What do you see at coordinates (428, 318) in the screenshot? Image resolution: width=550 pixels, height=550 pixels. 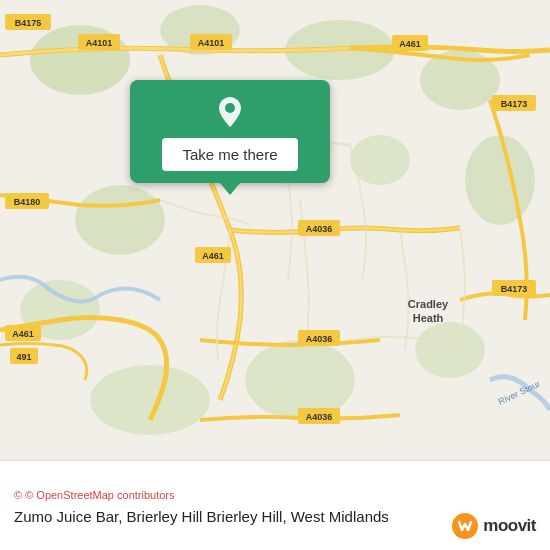 I see `svg-text: Heath` at bounding box center [428, 318].